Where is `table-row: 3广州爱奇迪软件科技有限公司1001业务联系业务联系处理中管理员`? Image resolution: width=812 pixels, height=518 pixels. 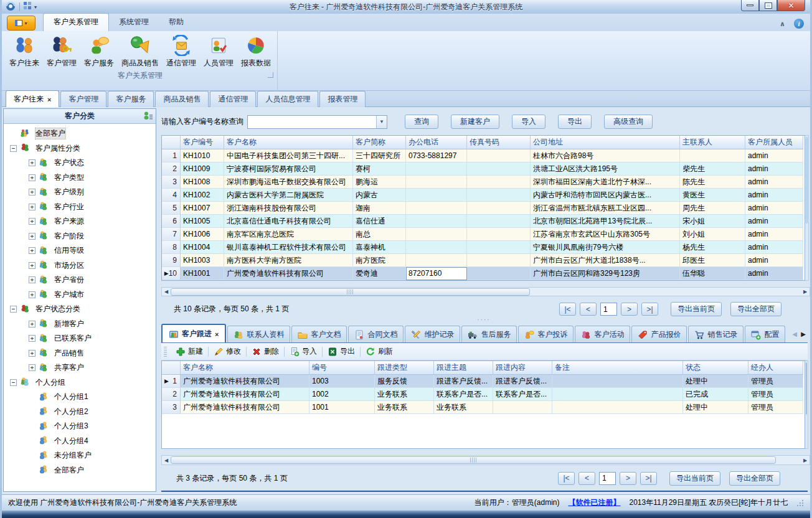
table-row: 3广州爱奇迪软件科技有限公司1001业务联系业务联系处理中管理员 is located at coordinates (483, 407).